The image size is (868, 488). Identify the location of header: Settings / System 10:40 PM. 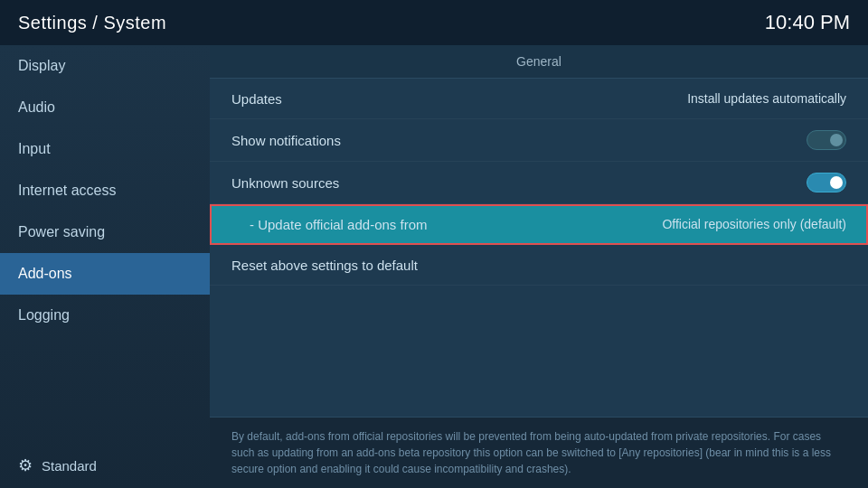
(434, 23).